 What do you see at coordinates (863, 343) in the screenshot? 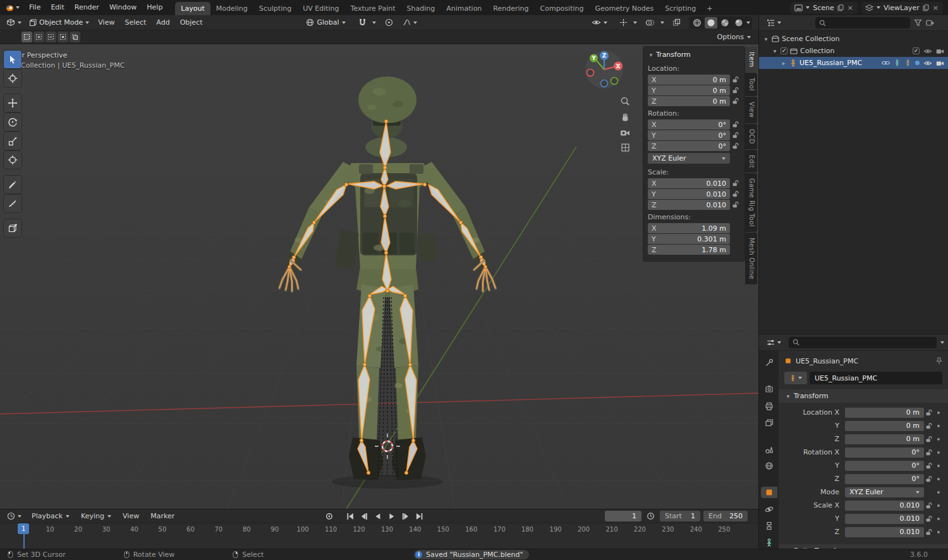
I see `properties-search-input` at bounding box center [863, 343].